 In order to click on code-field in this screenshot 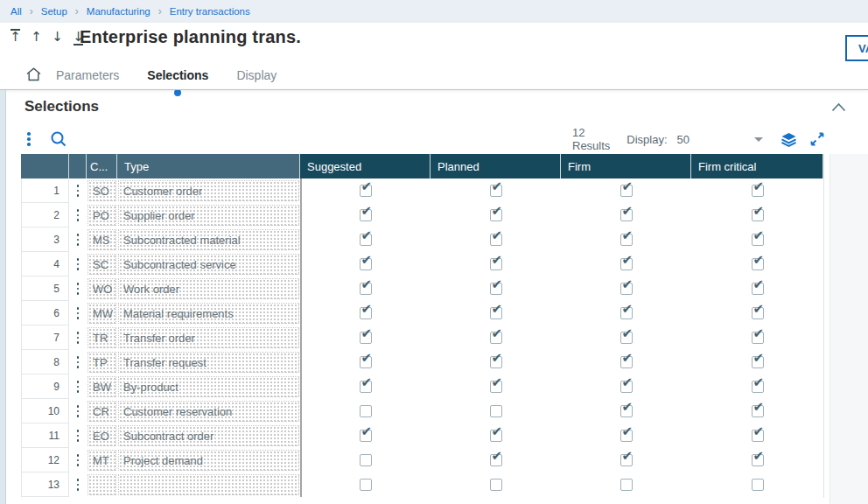, I will do `click(102, 485)`.